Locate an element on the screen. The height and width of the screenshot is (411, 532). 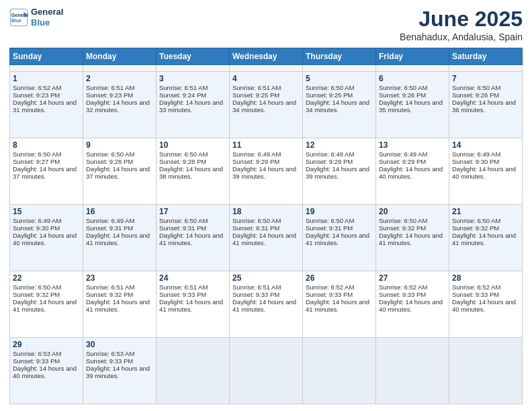
day-number: 23 is located at coordinates (120, 278).